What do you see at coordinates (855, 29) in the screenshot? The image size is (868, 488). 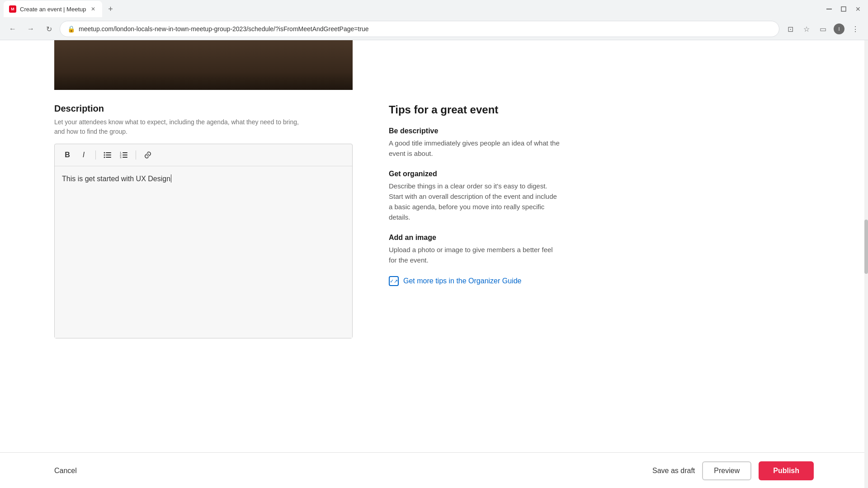 I see `browser-menu-icon: ⋮` at bounding box center [855, 29].